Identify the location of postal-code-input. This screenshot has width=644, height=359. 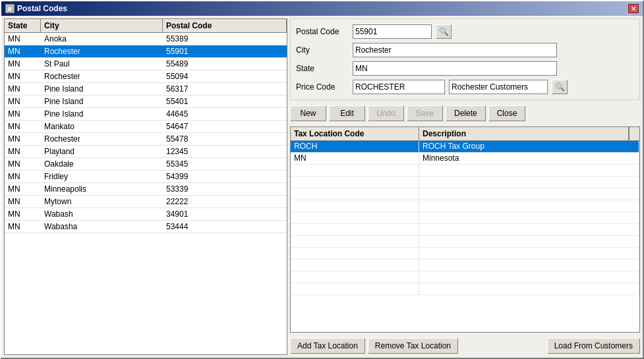
(392, 32).